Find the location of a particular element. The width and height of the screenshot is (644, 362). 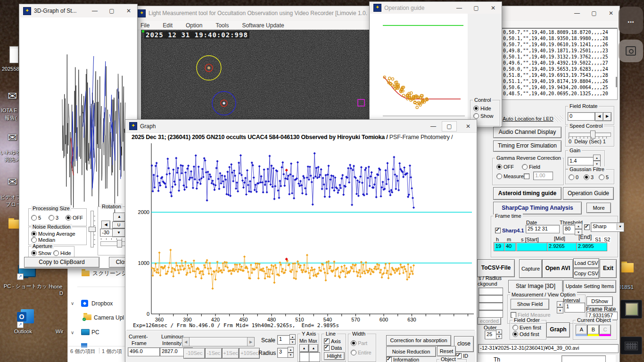

desktop-icon-mail2-label-2: 宛先メ is located at coordinates (12, 159).